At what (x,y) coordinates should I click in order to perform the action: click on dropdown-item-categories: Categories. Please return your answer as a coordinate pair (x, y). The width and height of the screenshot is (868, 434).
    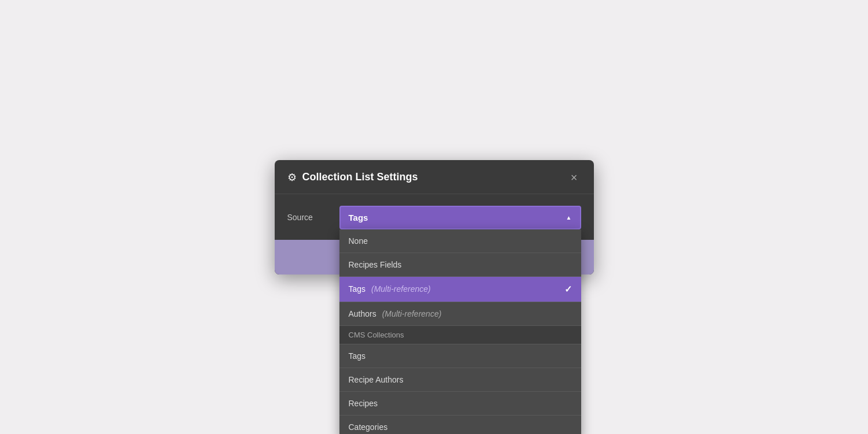
    Looking at the image, I should click on (460, 425).